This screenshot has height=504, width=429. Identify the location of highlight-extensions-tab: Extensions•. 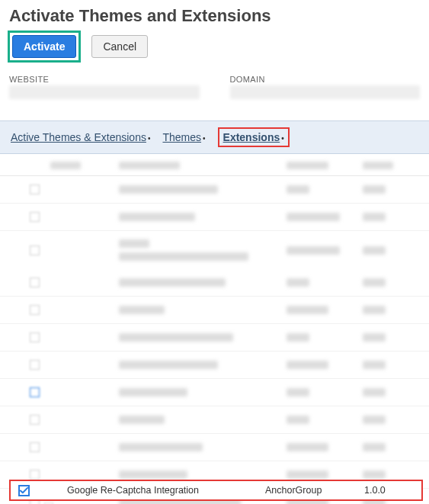
(254, 137).